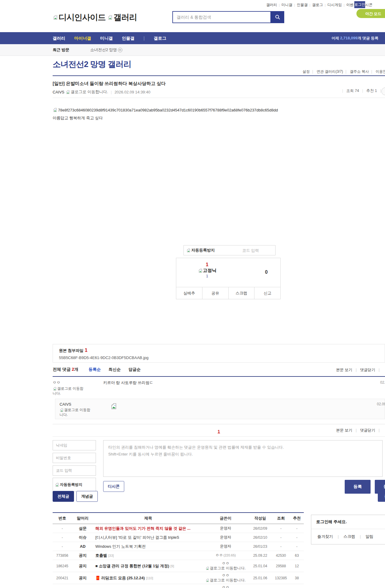 This screenshot has width=385, height=588. I want to click on logo-text-dcinside: 디시인사이드, so click(82, 17).